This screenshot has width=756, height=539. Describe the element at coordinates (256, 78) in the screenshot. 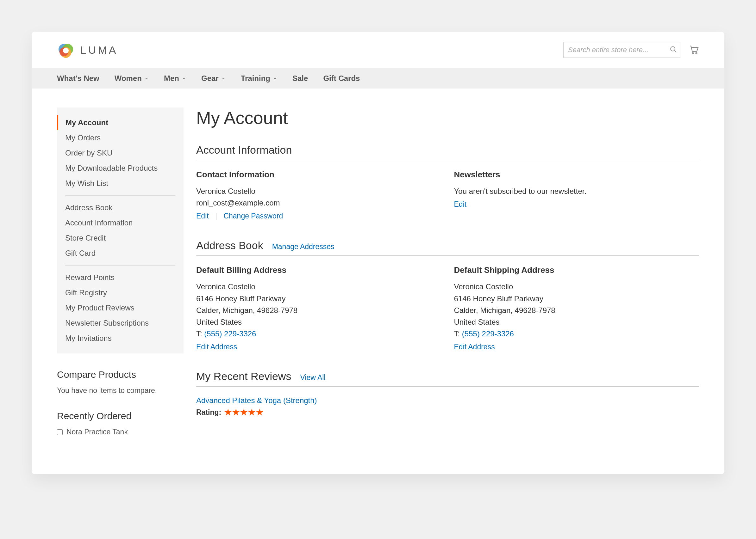

I see `nav-label: Training` at that location.